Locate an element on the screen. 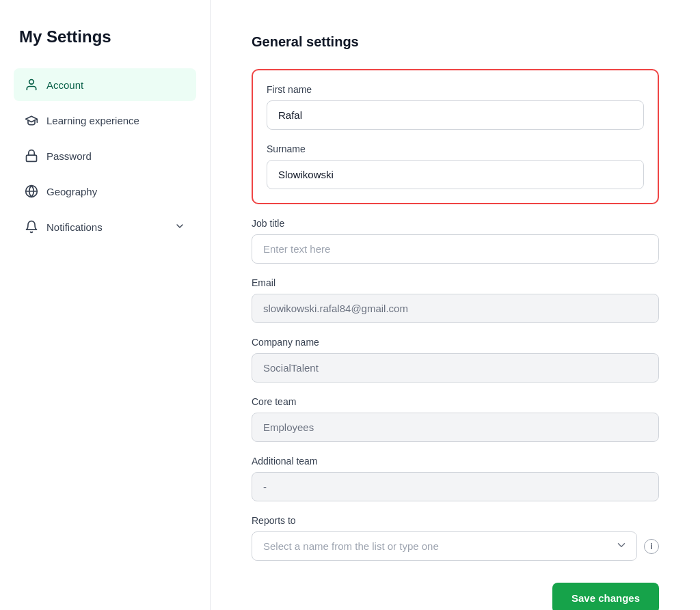 The image size is (700, 610). job-title-label: Job title is located at coordinates (455, 223).